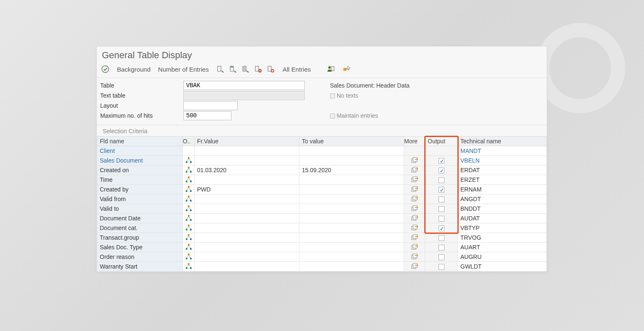 This screenshot has width=644, height=331. I want to click on list-add-icon, so click(271, 69).